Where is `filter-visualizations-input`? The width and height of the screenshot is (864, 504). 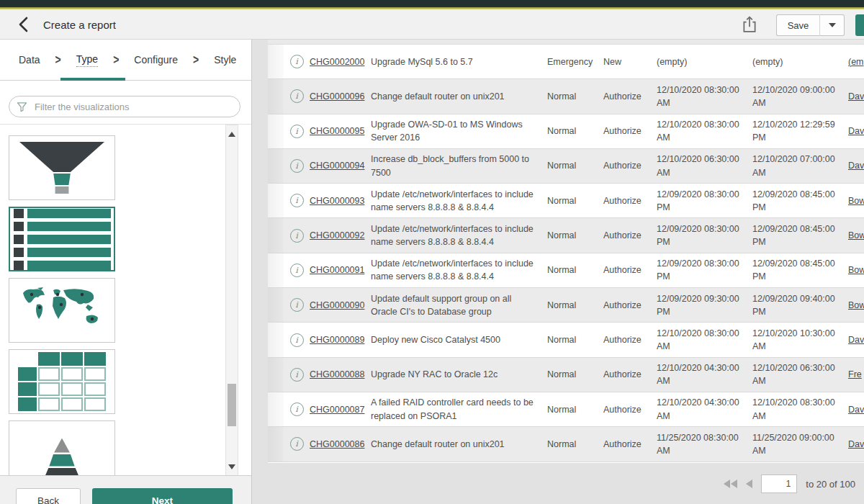 filter-visualizations-input is located at coordinates (132, 107).